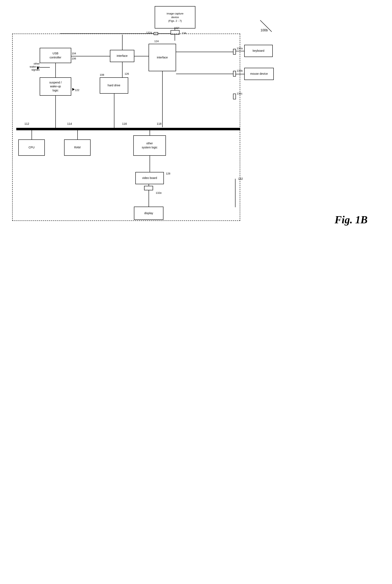 The width and height of the screenshot is (392, 584). Describe the element at coordinates (156, 41) in the screenshot. I see `label-124: 124` at that location.